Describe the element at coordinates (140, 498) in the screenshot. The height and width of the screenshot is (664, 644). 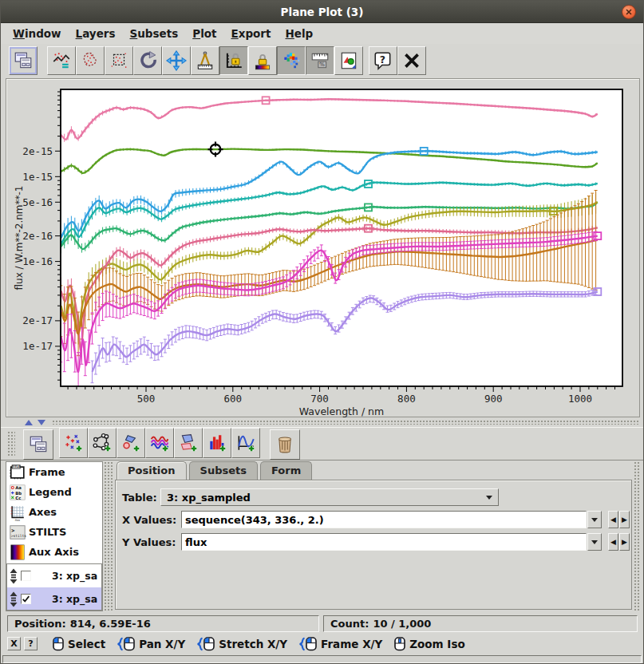
I see `table-label: Table:` at that location.